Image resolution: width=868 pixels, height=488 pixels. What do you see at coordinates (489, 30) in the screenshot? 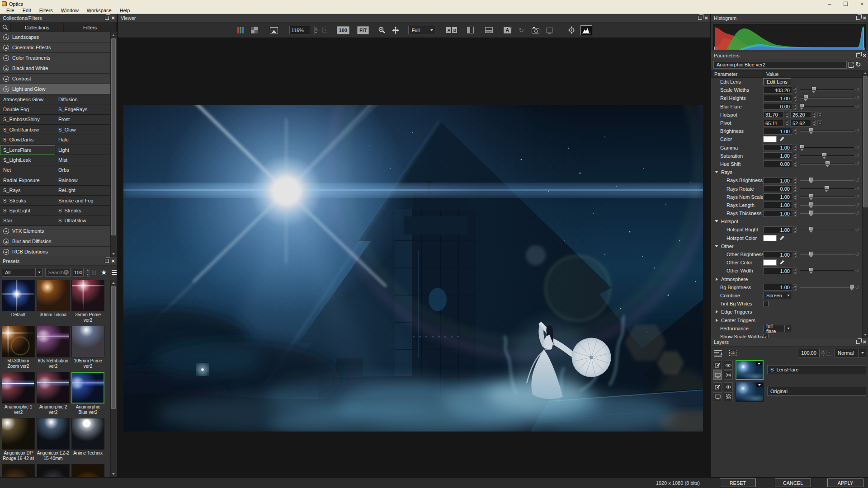
I see `split-horizontal-icon` at bounding box center [489, 30].